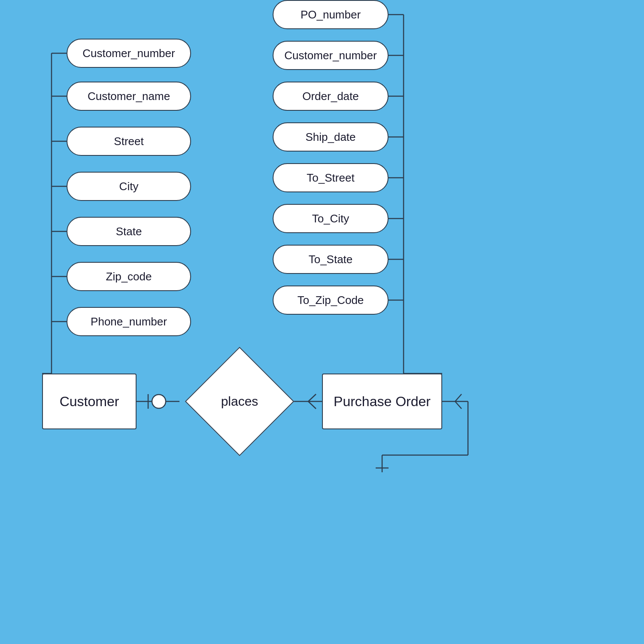 The width and height of the screenshot is (644, 644). I want to click on attr-po-number: PO_number, so click(331, 15).